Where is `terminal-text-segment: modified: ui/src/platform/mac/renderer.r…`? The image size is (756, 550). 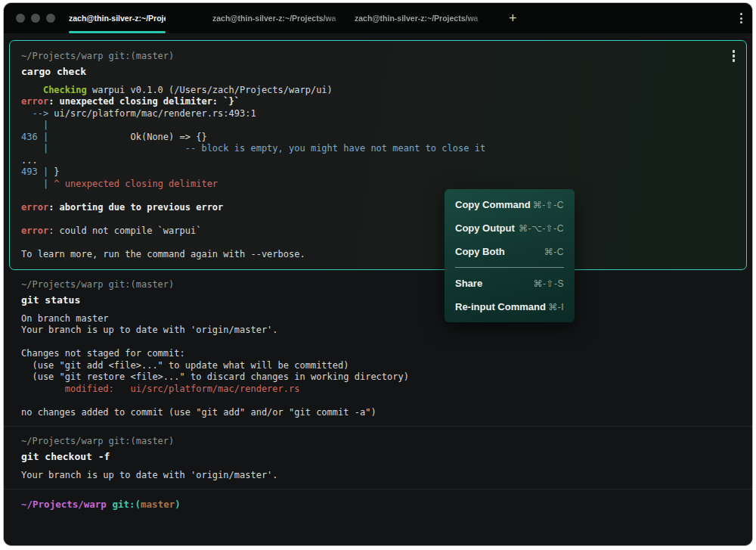
terminal-text-segment: modified: ui/src/platform/mac/renderer.r… is located at coordinates (183, 389).